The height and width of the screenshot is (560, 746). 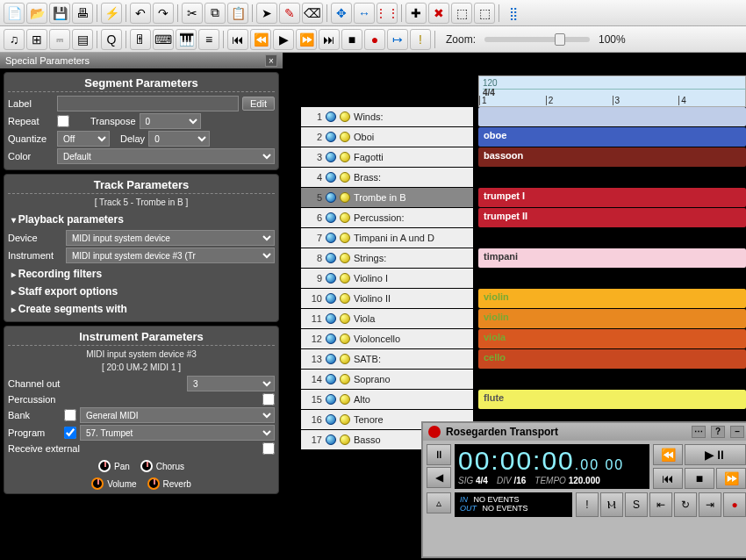 I want to click on open-file-icon: 📂, so click(x=37, y=13).